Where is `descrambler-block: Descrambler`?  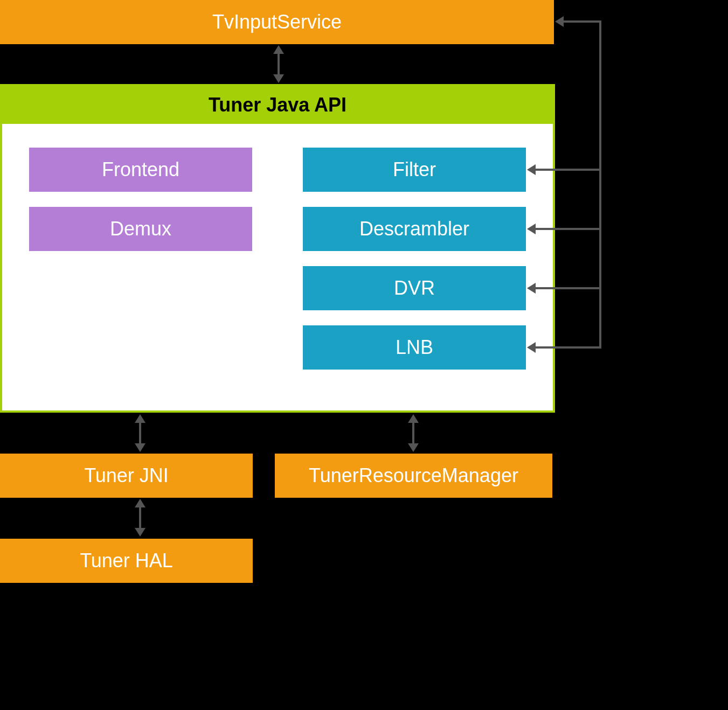 descrambler-block: Descrambler is located at coordinates (414, 229).